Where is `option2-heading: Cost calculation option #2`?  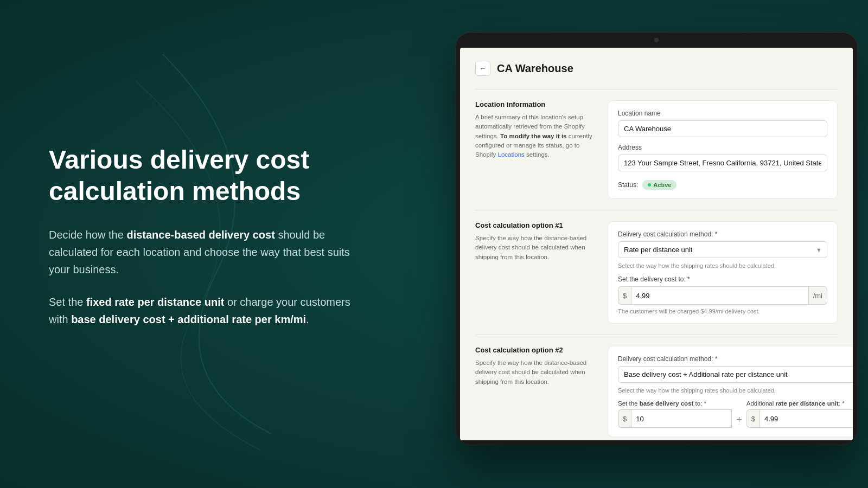 option2-heading: Cost calculation option #2 is located at coordinates (535, 350).